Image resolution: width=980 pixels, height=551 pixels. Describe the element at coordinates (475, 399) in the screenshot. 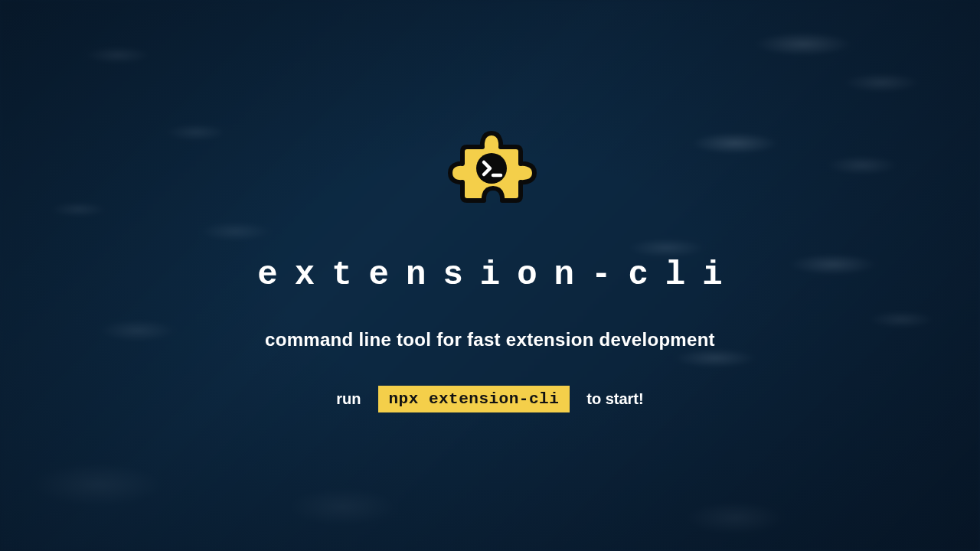

I see `command-snippet: npx extension-cli` at that location.